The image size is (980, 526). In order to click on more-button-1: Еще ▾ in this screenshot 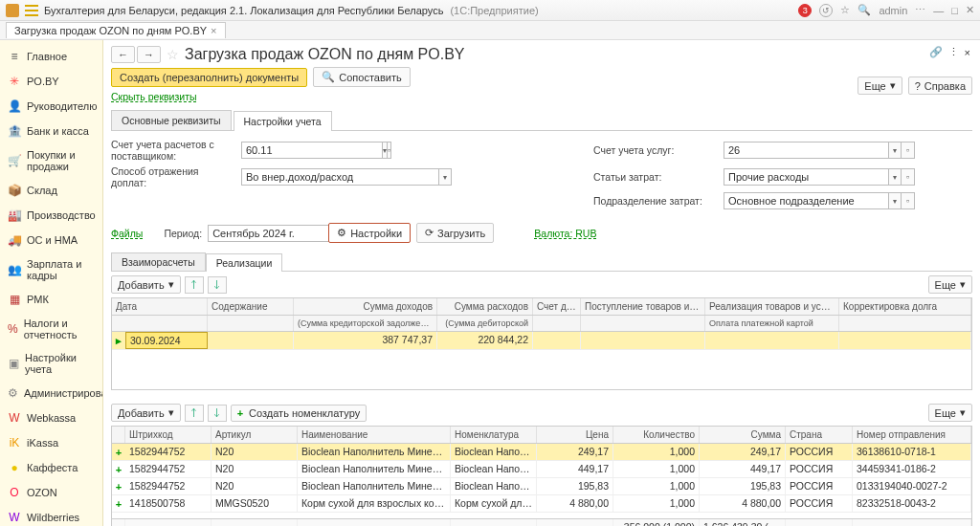, I will do `click(950, 285)`.